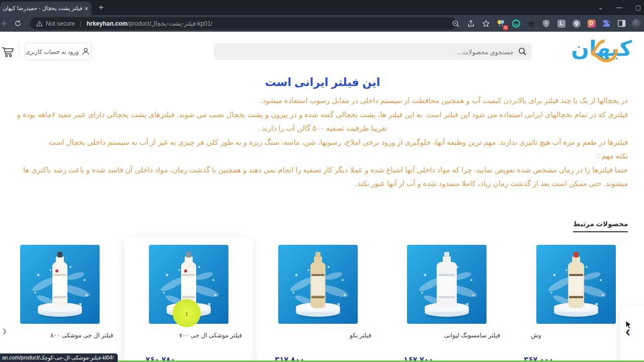 This screenshot has height=362, width=644. Describe the element at coordinates (602, 49) in the screenshot. I see `site-logo: کیهان` at that location.